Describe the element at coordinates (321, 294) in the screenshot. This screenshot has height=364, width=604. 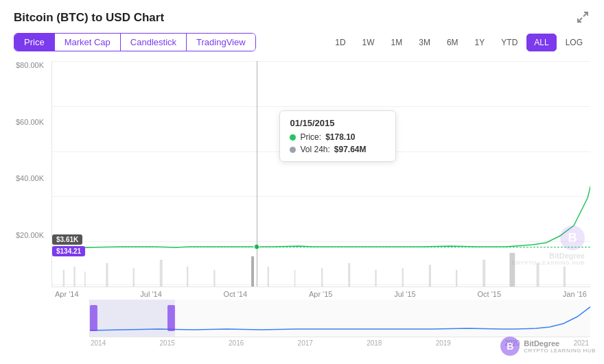
I see `x-label-apr15: Apr '15` at that location.